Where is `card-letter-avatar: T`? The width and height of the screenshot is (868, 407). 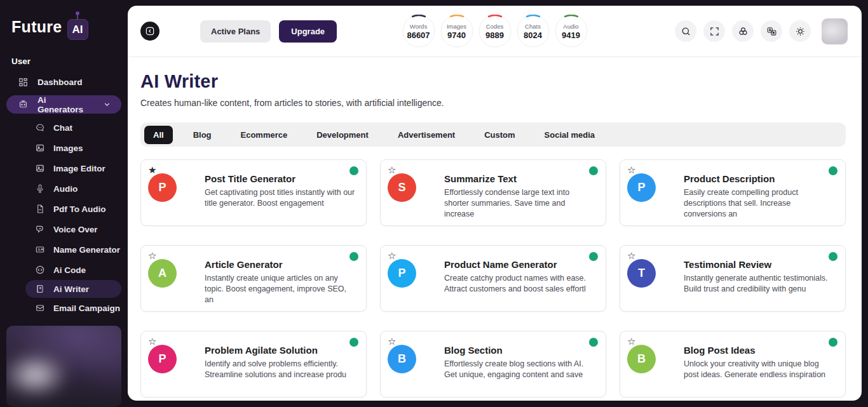
card-letter-avatar: T is located at coordinates (642, 273).